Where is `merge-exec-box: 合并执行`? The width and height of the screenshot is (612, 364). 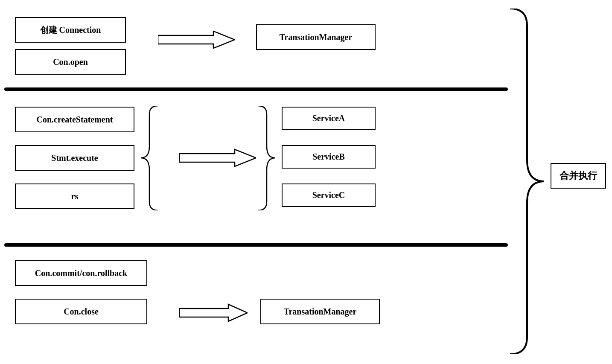
merge-exec-box: 合并执行 is located at coordinates (578, 176).